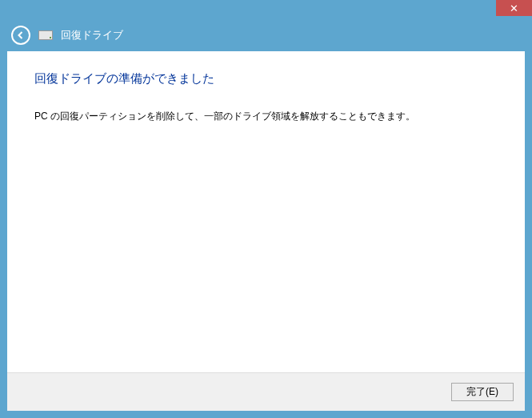  What do you see at coordinates (514, 8) in the screenshot?
I see `close-icon: ✕` at bounding box center [514, 8].